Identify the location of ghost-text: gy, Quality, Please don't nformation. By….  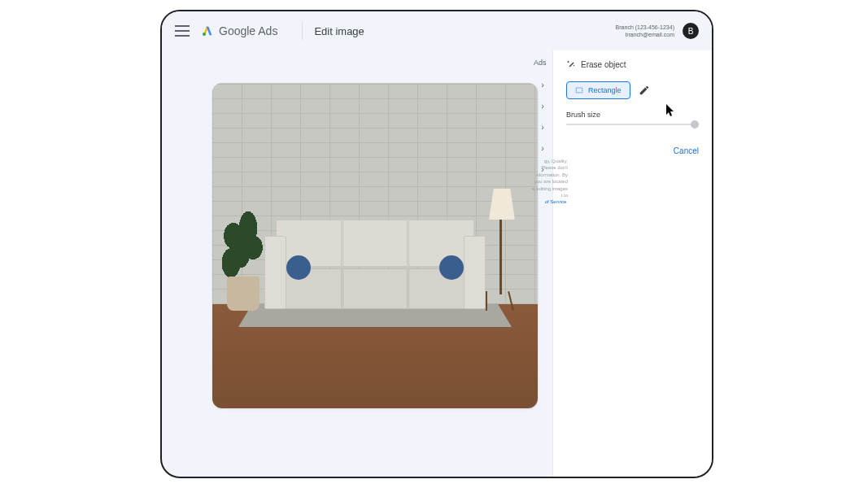
(543, 182).